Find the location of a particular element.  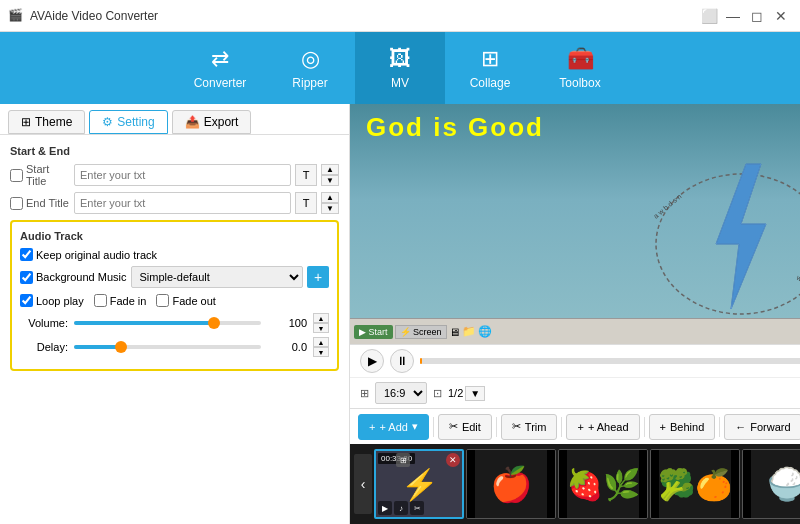

sep4 is located at coordinates (644, 427).